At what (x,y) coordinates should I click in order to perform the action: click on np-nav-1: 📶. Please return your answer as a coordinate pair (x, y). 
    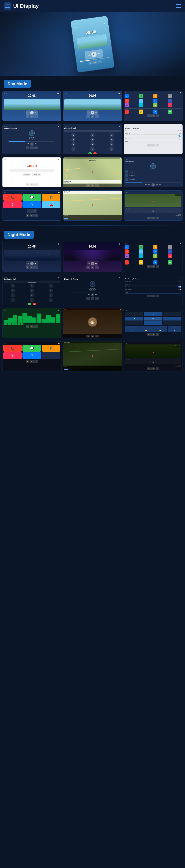
    Looking at the image, I should click on (149, 218).